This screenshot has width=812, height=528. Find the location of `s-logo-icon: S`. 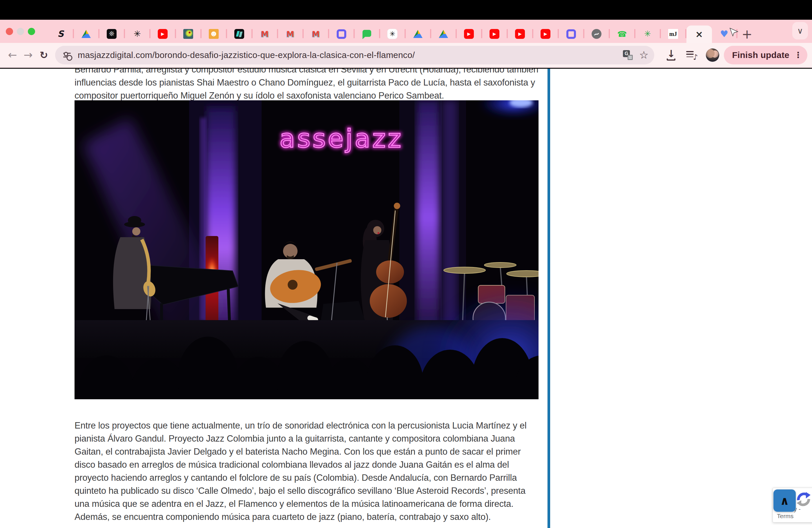

s-logo-icon: S is located at coordinates (61, 34).